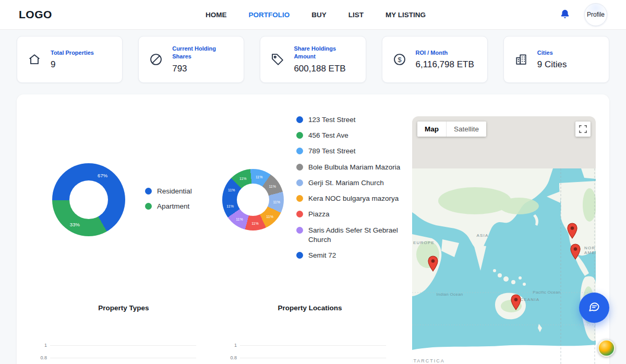 The width and height of the screenshot is (626, 364). What do you see at coordinates (156, 59) in the screenshot?
I see `shares-icon` at bounding box center [156, 59].